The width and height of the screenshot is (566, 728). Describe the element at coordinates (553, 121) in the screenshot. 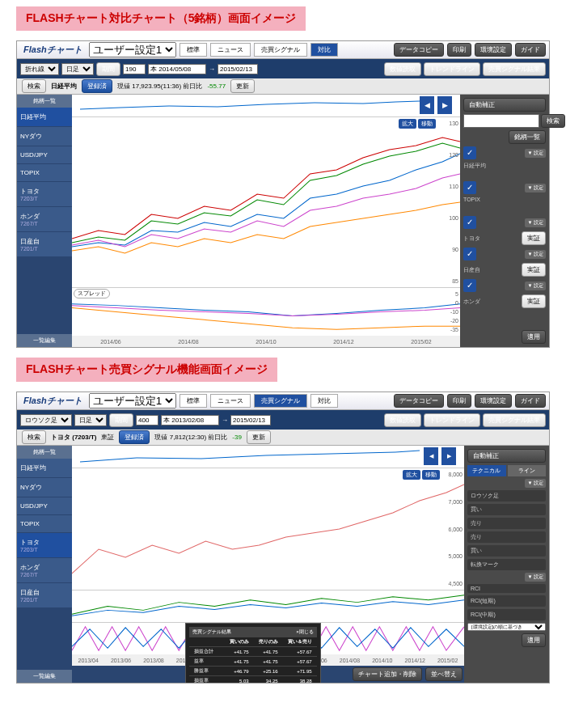

I see `rp-search-btn: 検索` at that location.